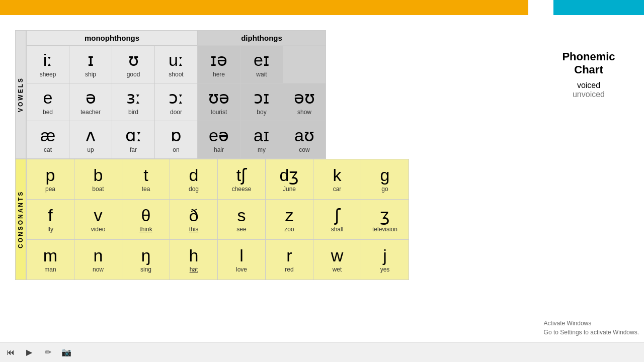 The image size is (644, 362). I want to click on diph-cell-cow: aʊ cow, so click(305, 140).